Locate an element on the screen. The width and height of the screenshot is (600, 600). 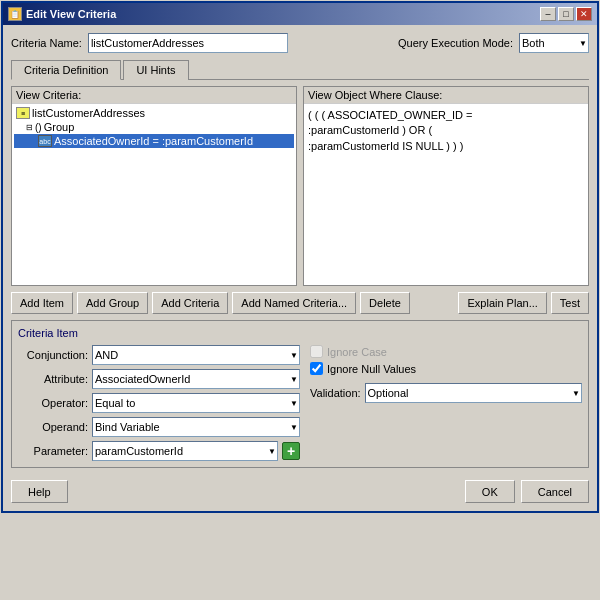
delete-button: Delete is located at coordinates (385, 303).